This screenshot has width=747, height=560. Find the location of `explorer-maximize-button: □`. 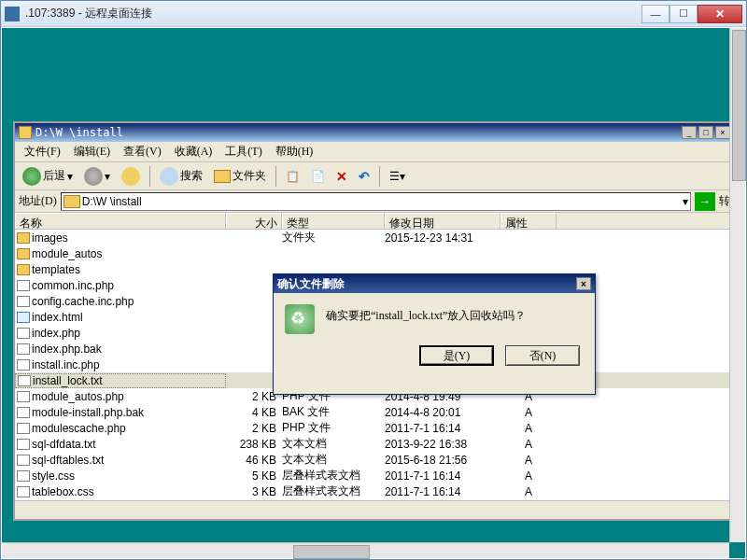

explorer-maximize-button: □ is located at coordinates (706, 133).